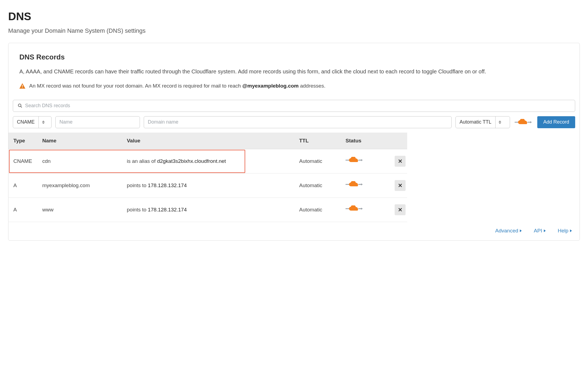 This screenshot has height=377, width=588. I want to click on mx-warning-text: An MX record was not found for your root…, so click(177, 86).